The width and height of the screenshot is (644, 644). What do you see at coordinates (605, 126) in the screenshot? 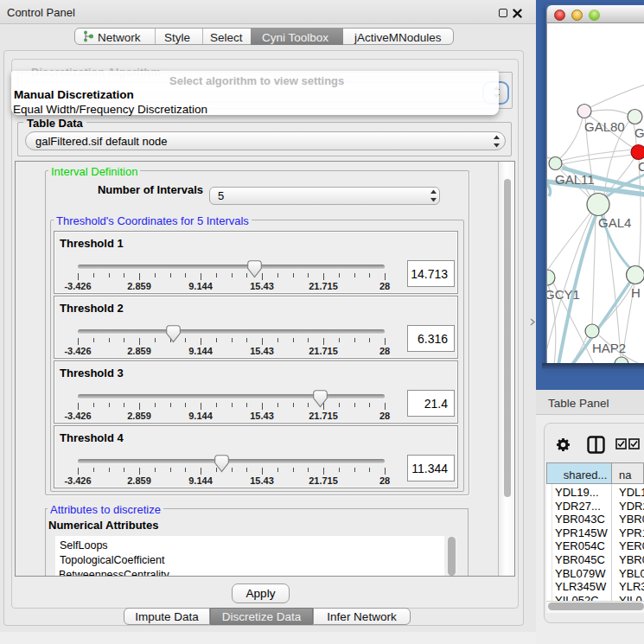
I see `svg-text: GAL80` at bounding box center [605, 126].